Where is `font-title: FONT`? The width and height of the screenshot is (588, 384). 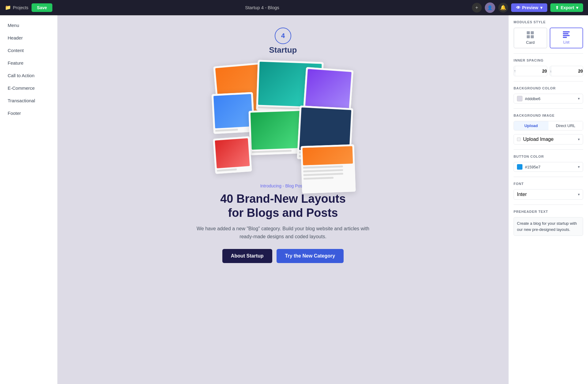 font-title: FONT is located at coordinates (548, 184).